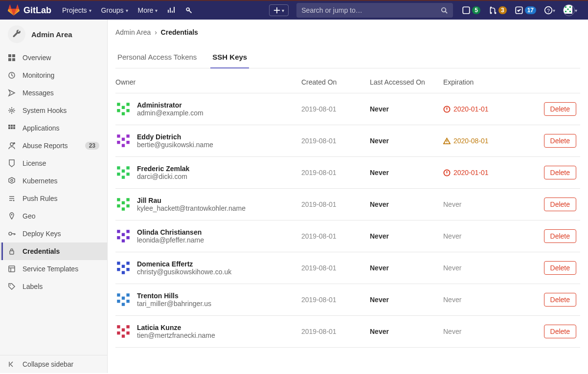 This screenshot has width=588, height=374. What do you see at coordinates (54, 251) in the screenshot?
I see `sidebar-item-credentials: Credentials` at bounding box center [54, 251].